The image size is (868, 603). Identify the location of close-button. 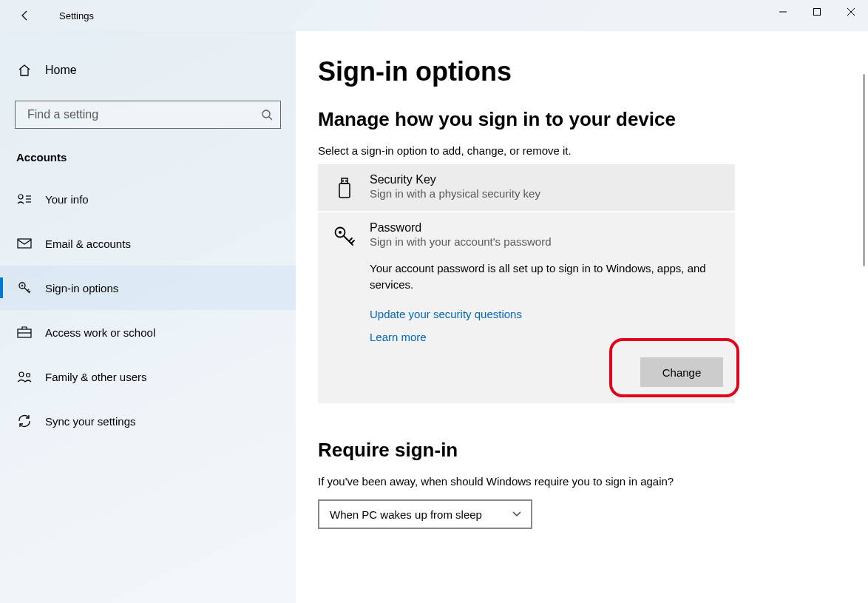
(851, 12).